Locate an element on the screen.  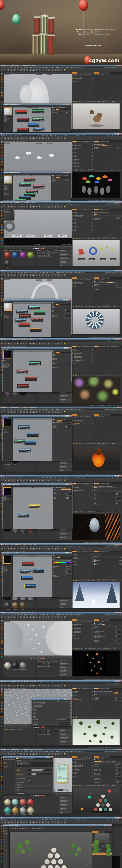
dialog-value is located at coordinates (64, 708).